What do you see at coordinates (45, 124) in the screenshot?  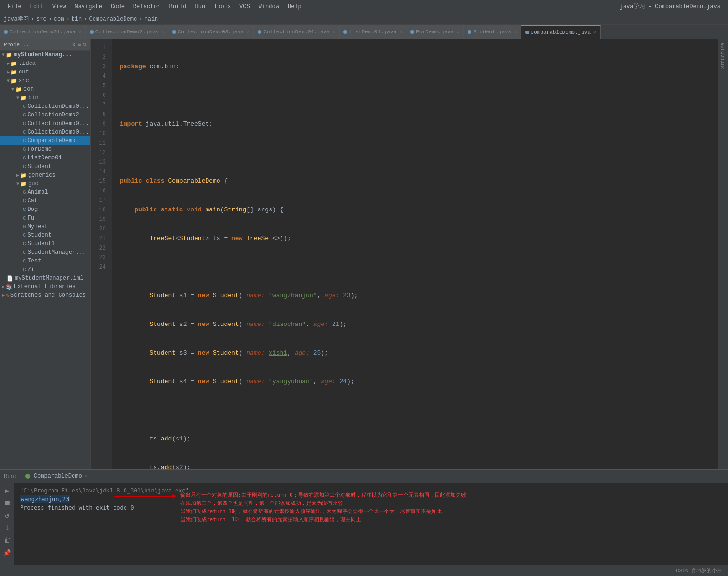 I see `tree-collectiondemo0-2: C CollectionDemo0...` at bounding box center [45, 124].